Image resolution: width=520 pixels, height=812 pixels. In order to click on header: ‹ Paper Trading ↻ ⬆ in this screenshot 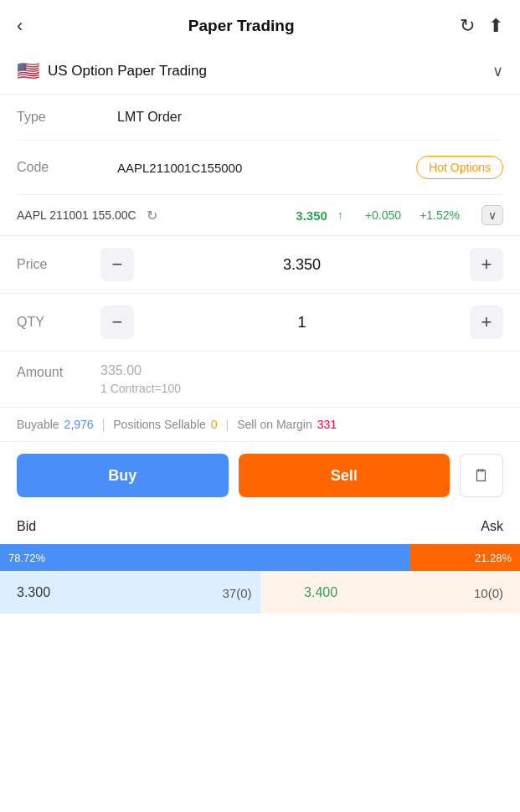, I will do `click(260, 24)`.